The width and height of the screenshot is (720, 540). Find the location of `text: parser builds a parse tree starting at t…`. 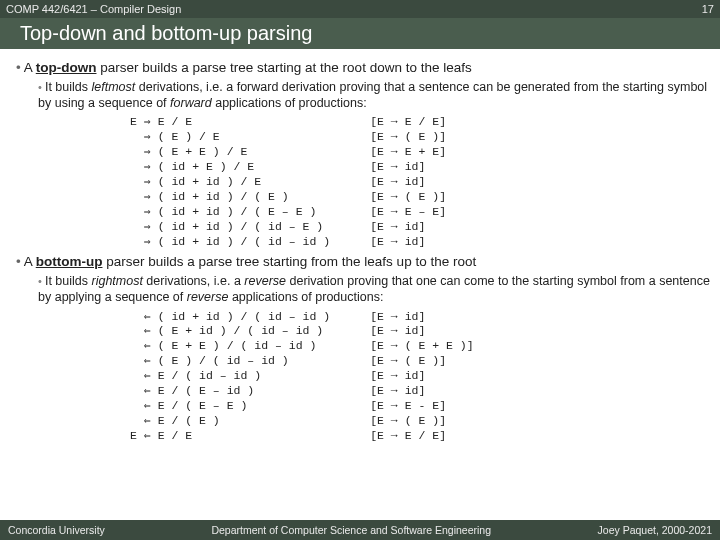

text: parser builds a parse tree starting at t… is located at coordinates (284, 68).